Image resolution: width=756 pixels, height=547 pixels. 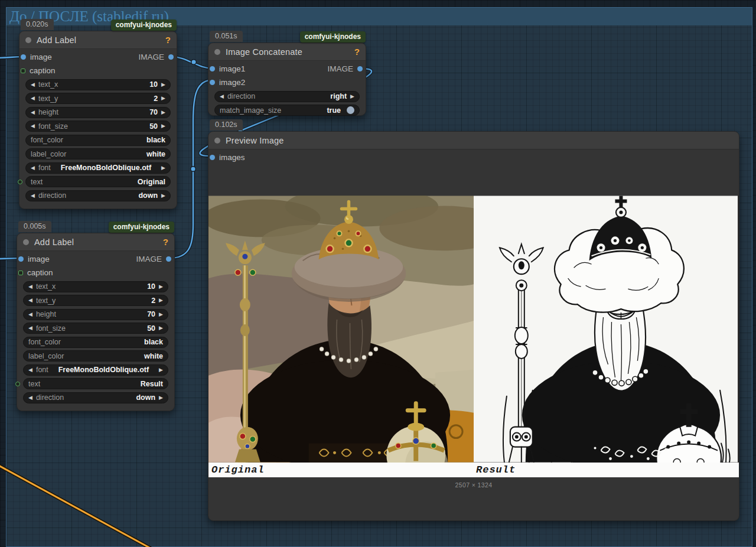 I want to click on node-header: Image Concatenate ?, so click(x=287, y=52).